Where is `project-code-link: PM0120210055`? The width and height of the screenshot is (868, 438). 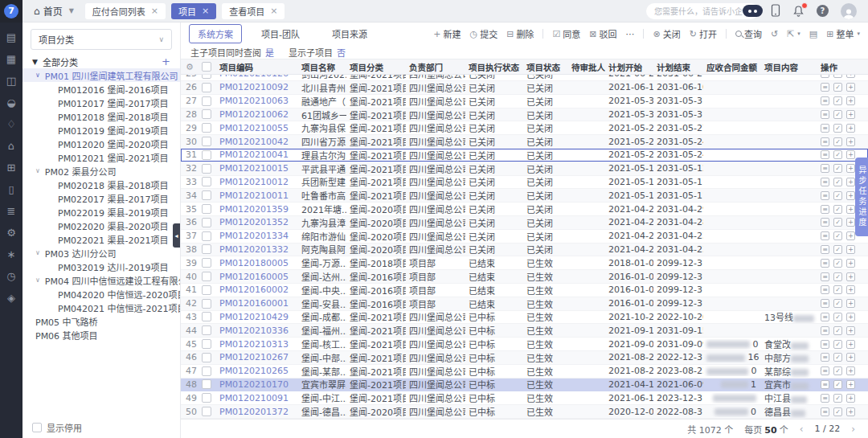 project-code-link: PM0120210055 is located at coordinates (254, 129).